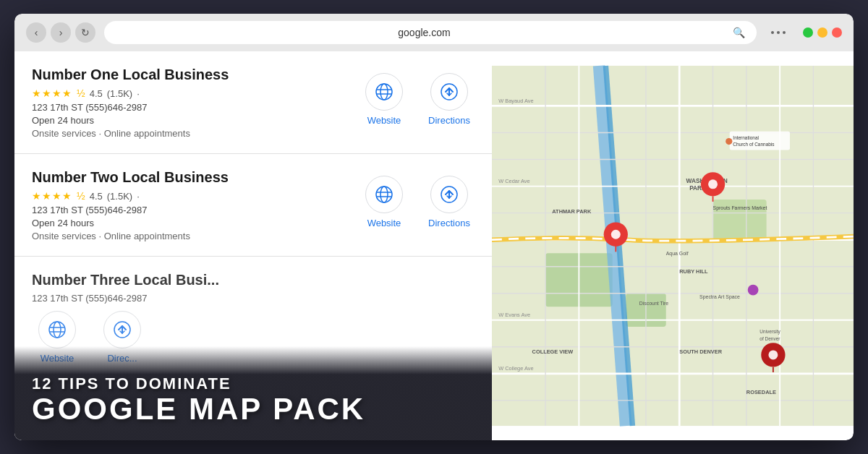 The width and height of the screenshot is (868, 454). Describe the element at coordinates (253, 393) in the screenshot. I see `bottom-overlay: 12 TIPS TO DOMINATE GOOGLE MAP PACK` at that location.